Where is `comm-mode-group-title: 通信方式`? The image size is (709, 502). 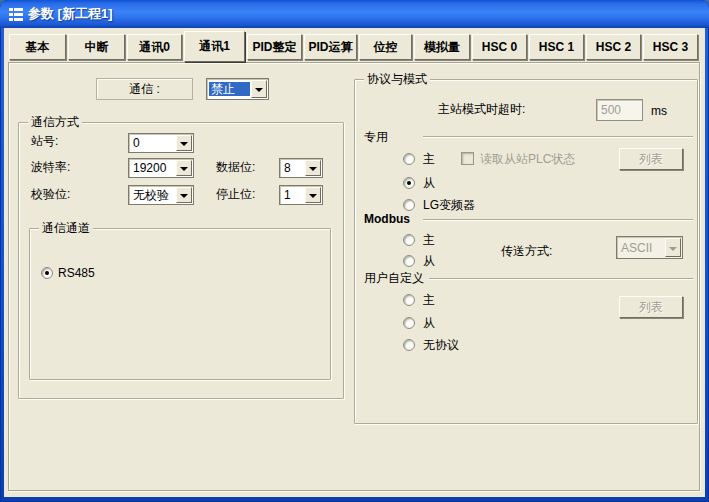 comm-mode-group-title: 通信方式 is located at coordinates (55, 122).